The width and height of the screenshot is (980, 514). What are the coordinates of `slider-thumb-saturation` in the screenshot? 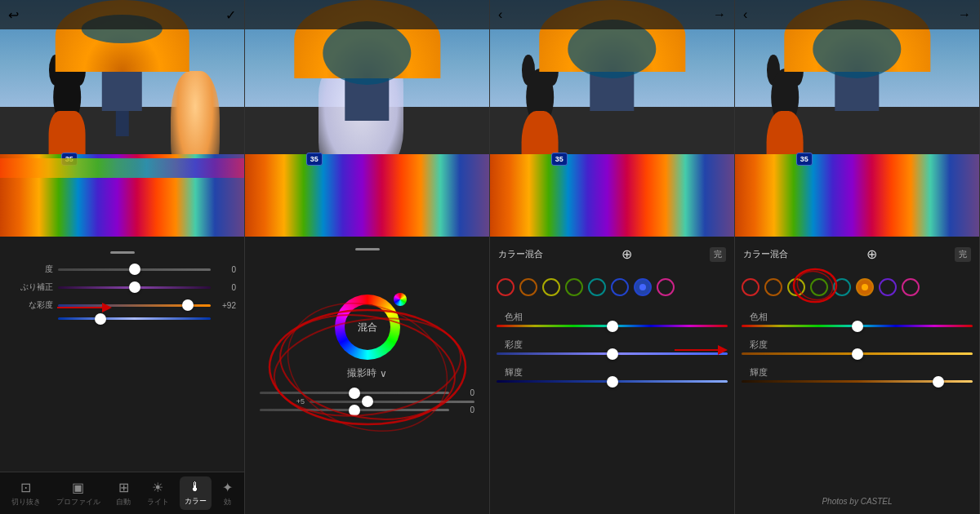 It's located at (100, 319).